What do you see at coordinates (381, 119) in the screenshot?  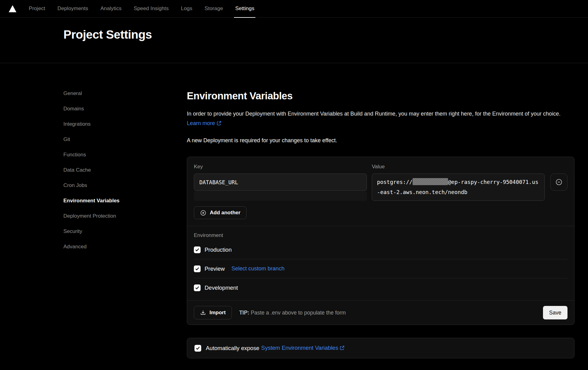 I see `section-description: In order to provide your Deployment with…` at bounding box center [381, 119].